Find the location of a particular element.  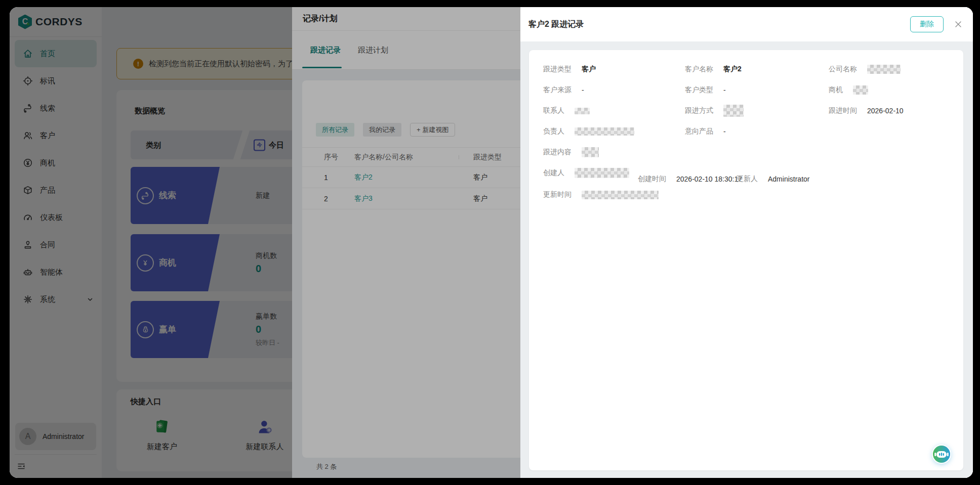

field-follow-time: 跟进时间 2026-02-10 is located at coordinates (866, 111).